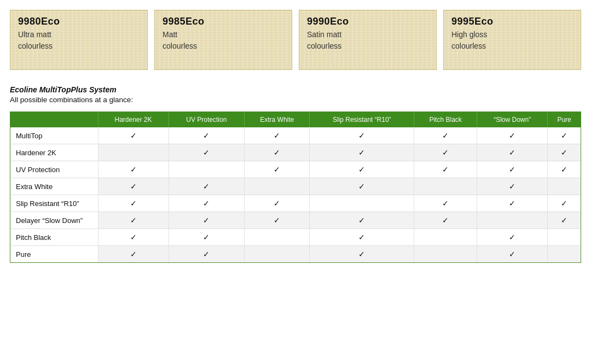 This screenshot has width=591, height=364. What do you see at coordinates (79, 40) in the screenshot?
I see `product-card: 9980Eco Ultra mattcolourless` at bounding box center [79, 40].